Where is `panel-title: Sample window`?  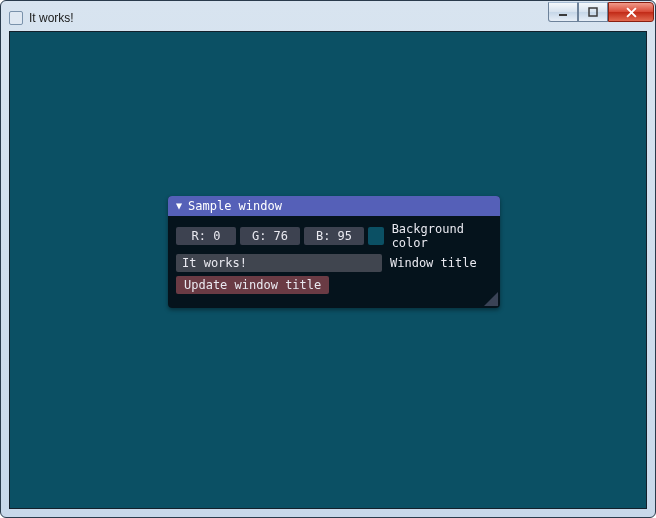
panel-title: Sample window is located at coordinates (235, 206).